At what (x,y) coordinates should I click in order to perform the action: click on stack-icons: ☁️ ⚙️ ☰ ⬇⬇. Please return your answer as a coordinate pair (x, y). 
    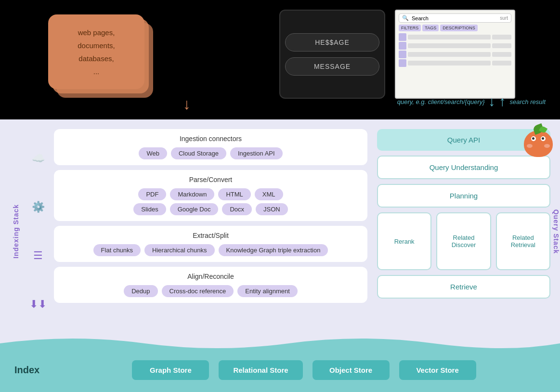
    Looking at the image, I should click on (38, 231).